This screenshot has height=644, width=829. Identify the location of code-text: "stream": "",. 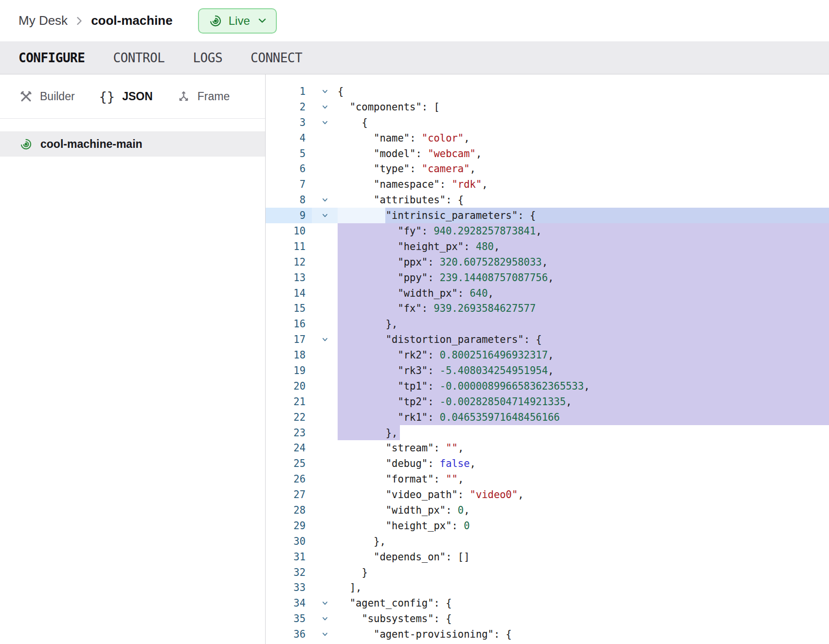
(583, 448).